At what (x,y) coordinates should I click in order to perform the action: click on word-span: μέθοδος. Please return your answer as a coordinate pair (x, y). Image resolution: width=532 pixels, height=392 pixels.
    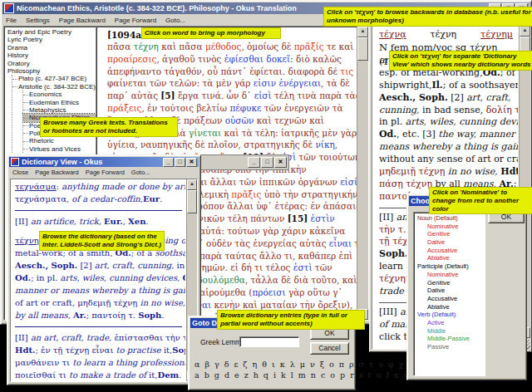
    Looking at the image, I should click on (223, 47).